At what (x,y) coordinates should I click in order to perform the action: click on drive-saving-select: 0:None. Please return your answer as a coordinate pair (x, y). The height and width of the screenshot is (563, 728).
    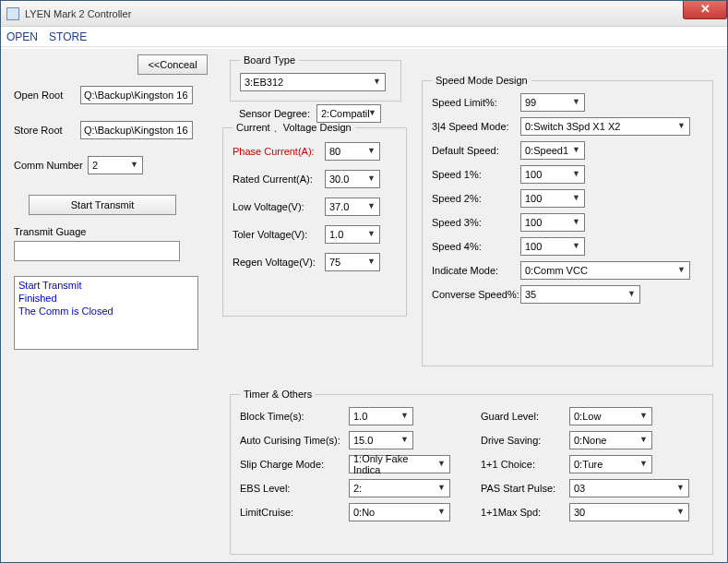
    Looking at the image, I should click on (611, 440).